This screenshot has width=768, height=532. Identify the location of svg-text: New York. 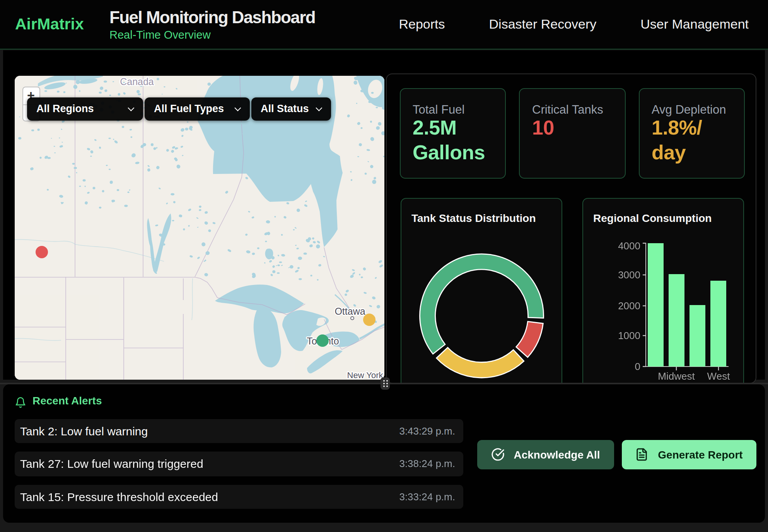
(365, 375).